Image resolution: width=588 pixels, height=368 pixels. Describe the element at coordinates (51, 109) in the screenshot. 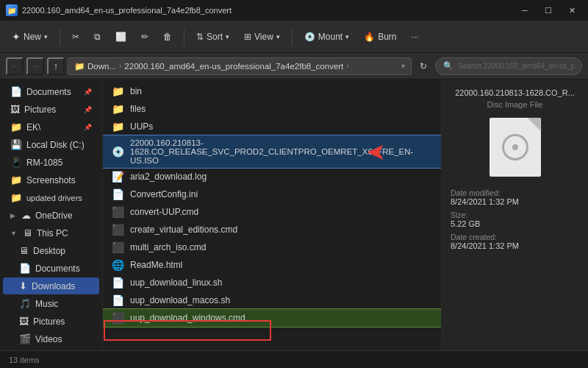

I see `sidebar-item-pictures: 🖼 Pictures 📌` at that location.